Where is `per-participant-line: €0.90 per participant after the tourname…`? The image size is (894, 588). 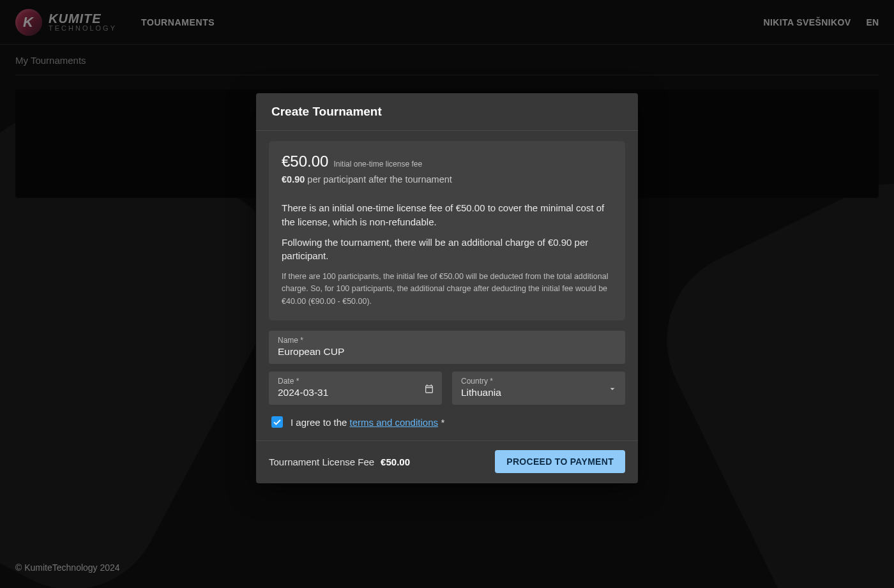
per-participant-line: €0.90 per participant after the tourname… is located at coordinates (447, 179).